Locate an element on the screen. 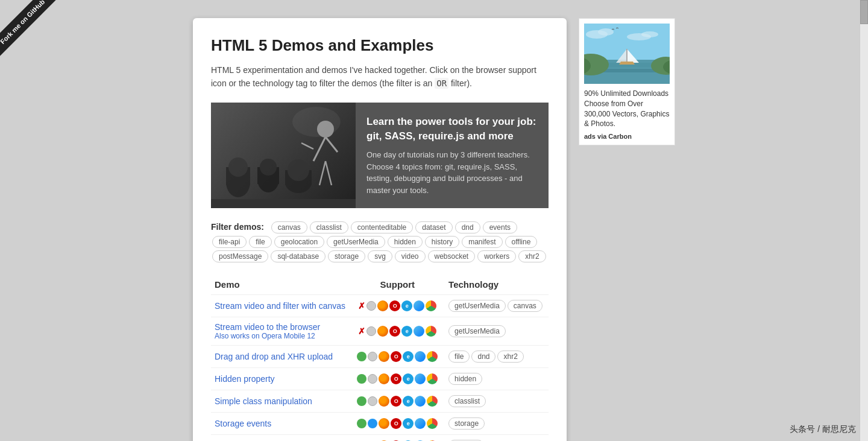 The image size is (868, 441). demo-link: Hidden property is located at coordinates (245, 379).